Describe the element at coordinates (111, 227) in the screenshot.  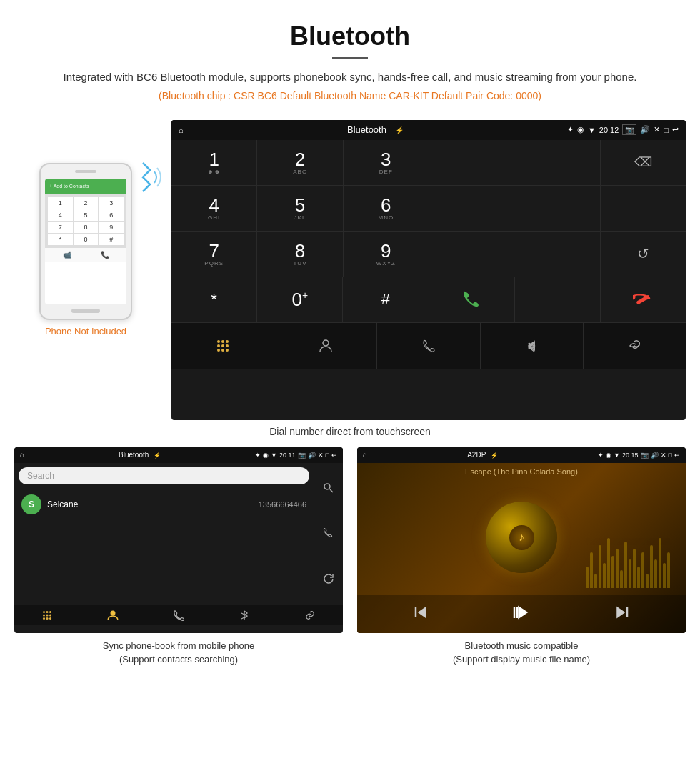
I see `phone-key-9: 9` at that location.